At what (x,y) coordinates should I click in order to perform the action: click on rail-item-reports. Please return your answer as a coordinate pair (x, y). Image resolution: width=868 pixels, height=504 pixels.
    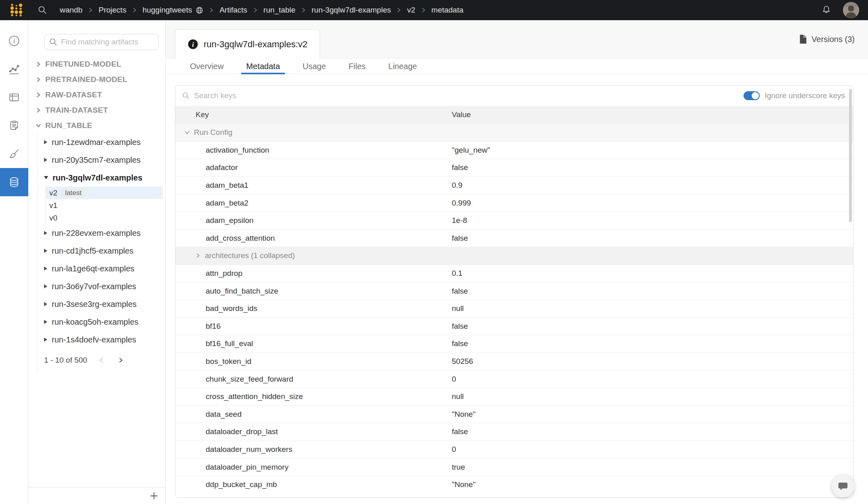
    Looking at the image, I should click on (14, 126).